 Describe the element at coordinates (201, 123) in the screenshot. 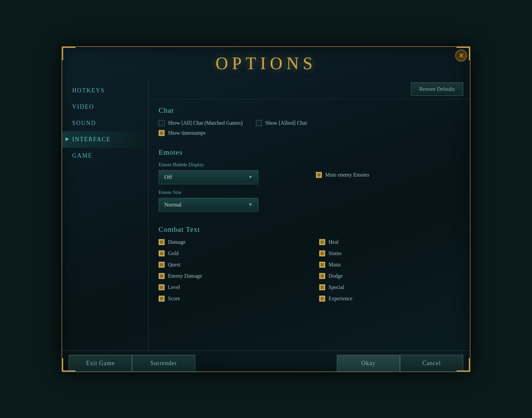

I see `all-chat-checkbox-item: Show [All] Chat (Matched Games)` at that location.